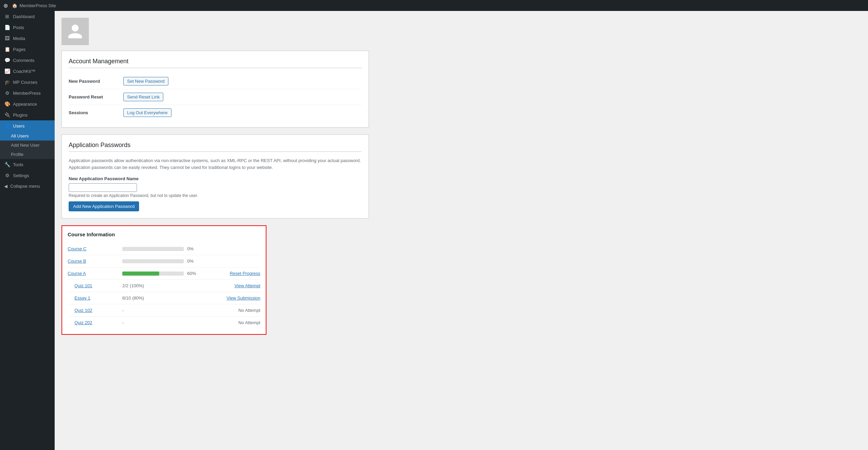 Image resolution: width=868 pixels, height=450 pixels. Describe the element at coordinates (191, 249) in the screenshot. I see `course-c-progress-text: 0%` at that location.